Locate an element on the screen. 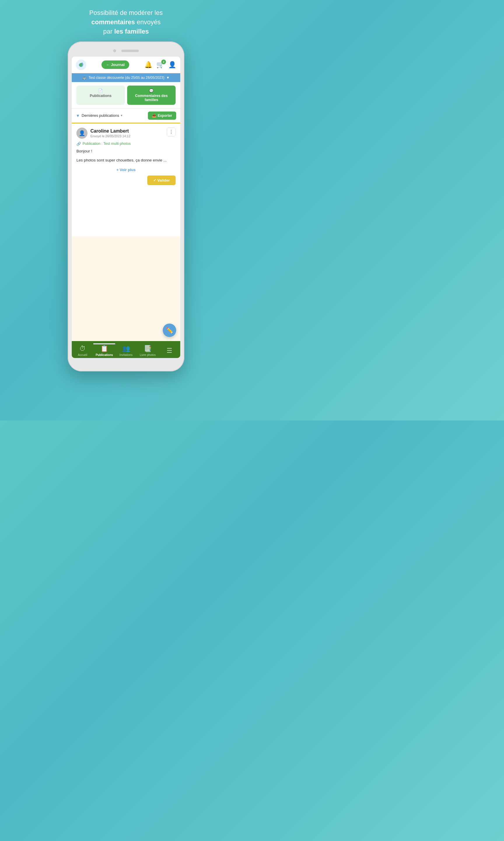 The width and height of the screenshot is (504, 841). headline-text-3: par is located at coordinates (109, 31).